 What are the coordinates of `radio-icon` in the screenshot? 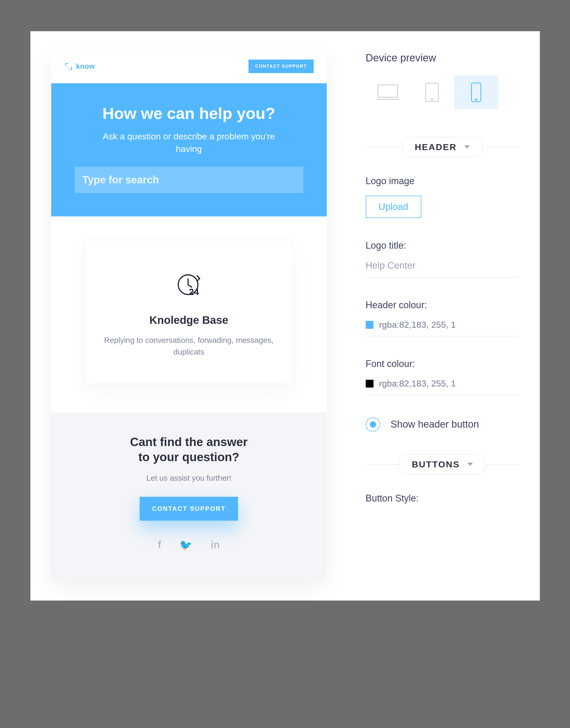 It's located at (373, 424).